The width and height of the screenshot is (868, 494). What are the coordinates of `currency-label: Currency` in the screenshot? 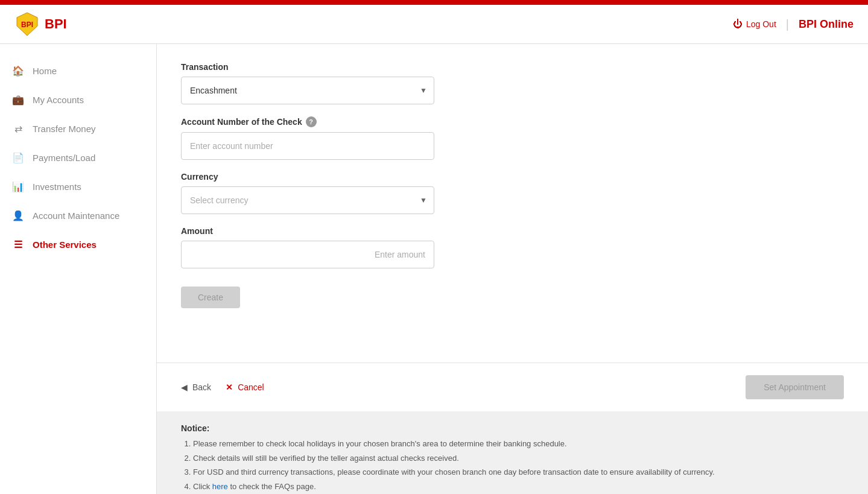 It's located at (513, 177).